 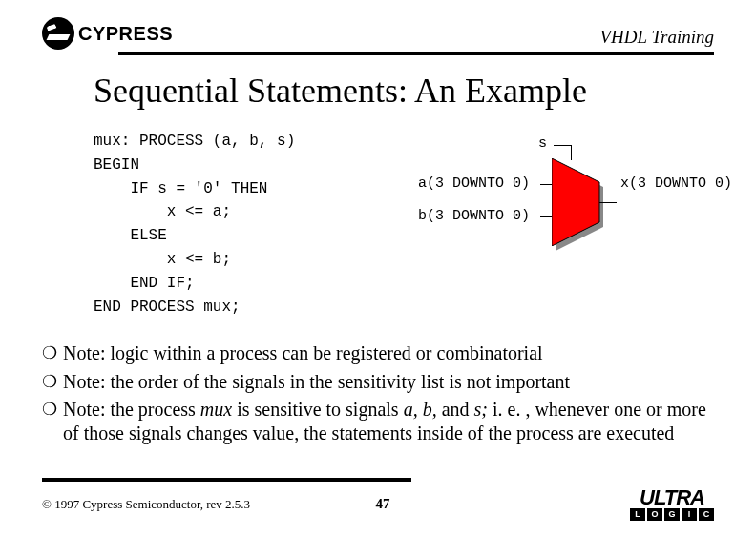 I want to click on ultra-letter: L, so click(x=638, y=515).